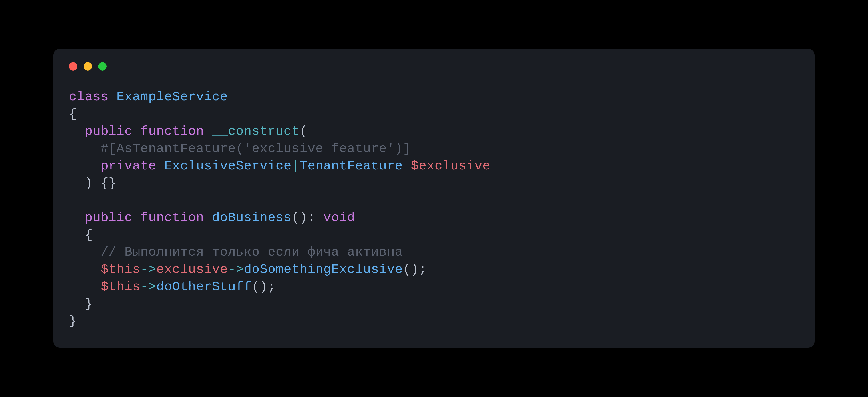 Image resolution: width=868 pixels, height=397 pixels. What do you see at coordinates (101, 183) in the screenshot?
I see `tok-close: ) {}` at bounding box center [101, 183].